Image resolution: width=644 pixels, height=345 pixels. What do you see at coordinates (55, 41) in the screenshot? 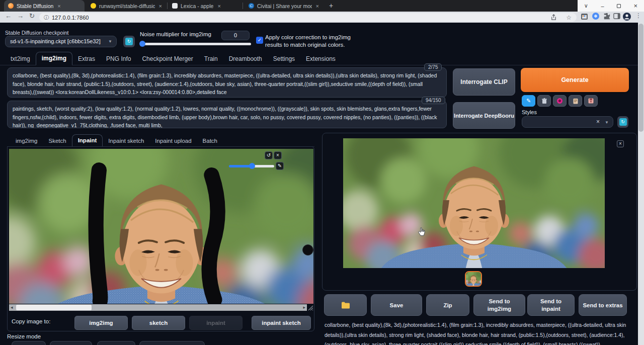
I see `checkpoint-value: sd-v1-5-inpainting.ckpt [c6bbc15e32]` at bounding box center [55, 41].